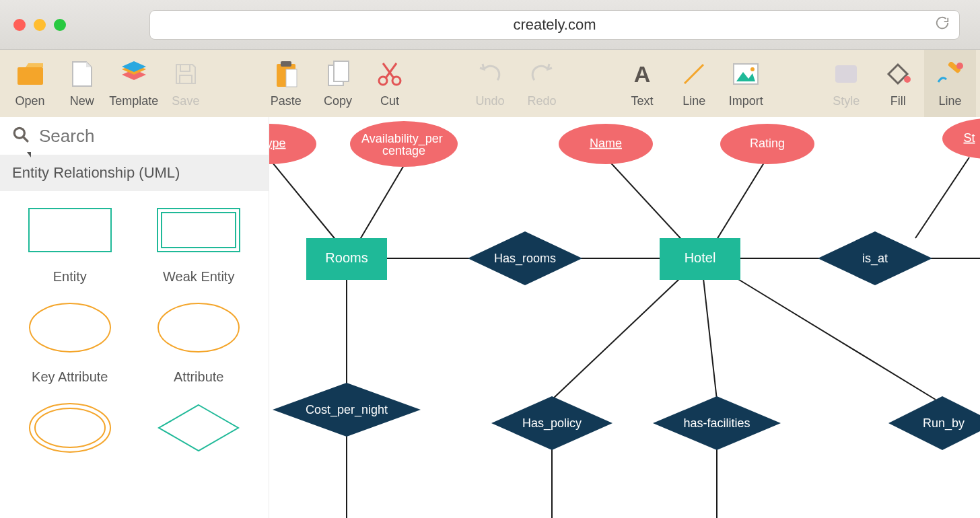 This screenshot has height=518, width=980. I want to click on attribute-availability: Availability_per centage, so click(404, 144).